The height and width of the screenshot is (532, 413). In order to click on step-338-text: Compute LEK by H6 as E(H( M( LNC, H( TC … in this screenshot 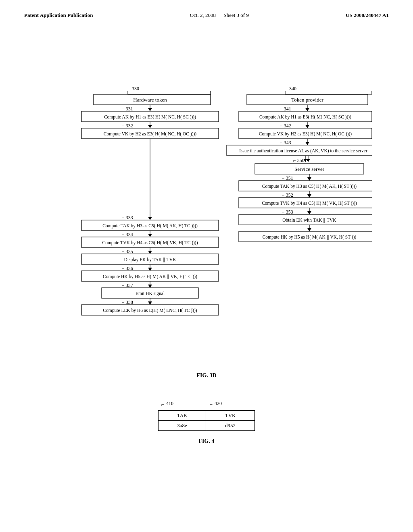, I will do `click(150, 310)`.